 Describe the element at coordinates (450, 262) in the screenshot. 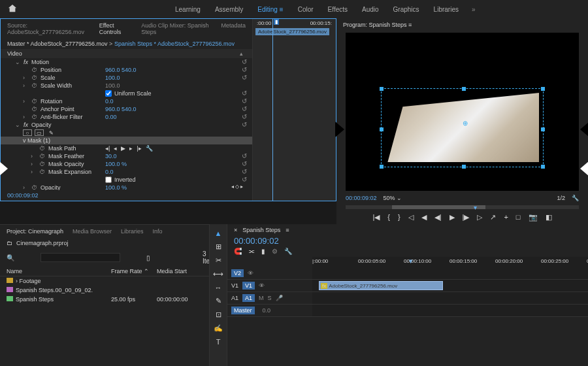

I see `time-ruler: ▾|:00:0000:00:05:0000:00:10:0000:00:15:0…` at that location.